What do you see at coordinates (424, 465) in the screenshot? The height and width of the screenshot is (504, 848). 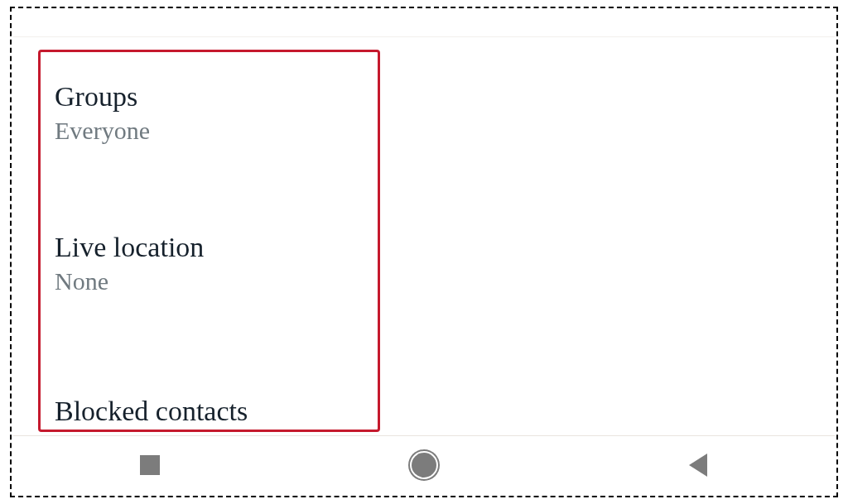 I see `android-navbar` at bounding box center [424, 465].